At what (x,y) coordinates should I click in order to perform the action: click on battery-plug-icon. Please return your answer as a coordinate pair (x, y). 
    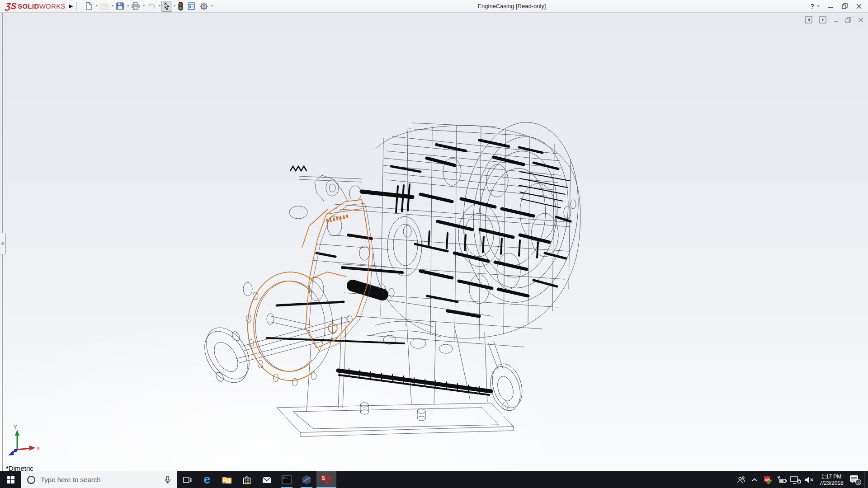
    Looking at the image, I should click on (782, 480).